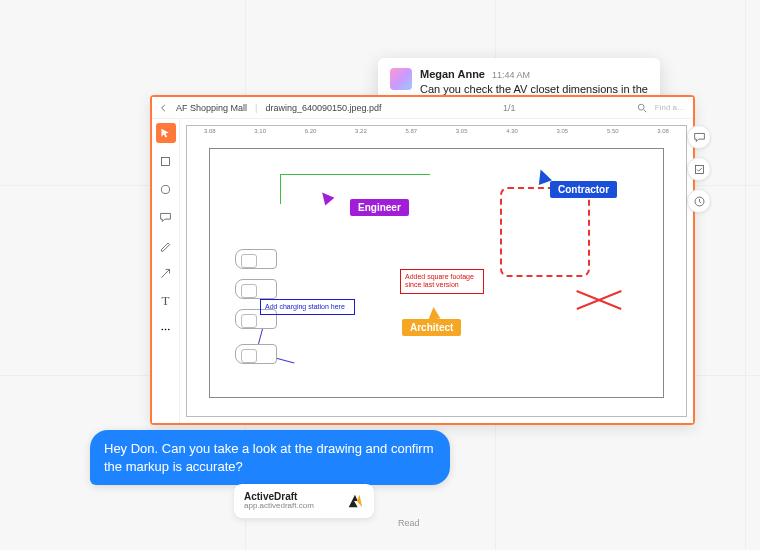 This screenshot has height=550, width=760. I want to click on avatar, so click(401, 79).